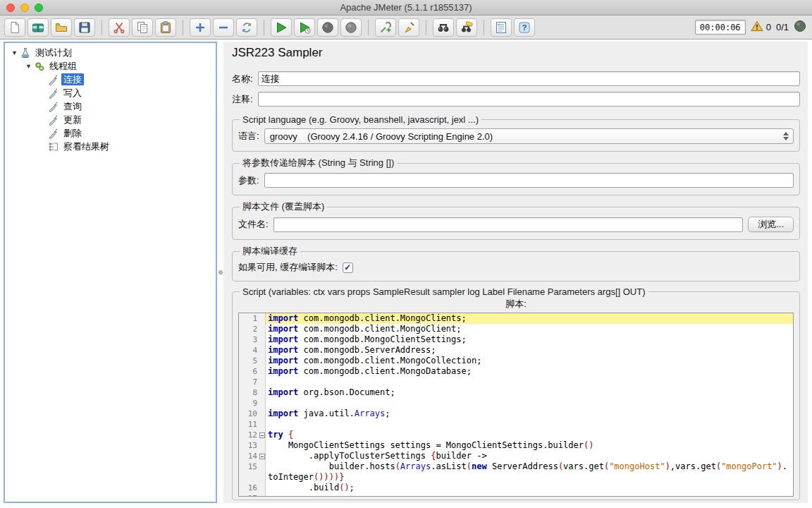  I want to click on tree-item: ▼线程组, so click(110, 66).